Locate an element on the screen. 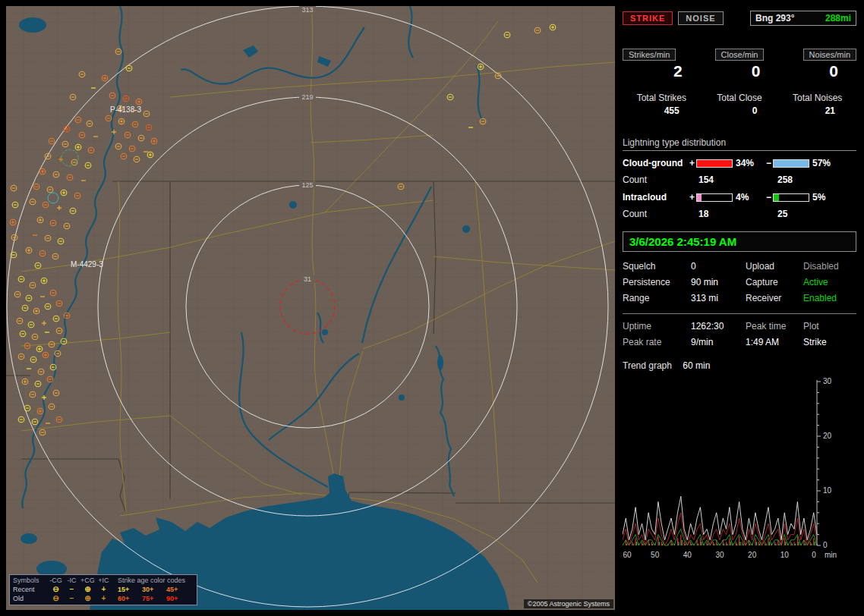 This screenshot has width=864, height=616. legend-column-headers: -CG -IC +CG +IC is located at coordinates (83, 580).